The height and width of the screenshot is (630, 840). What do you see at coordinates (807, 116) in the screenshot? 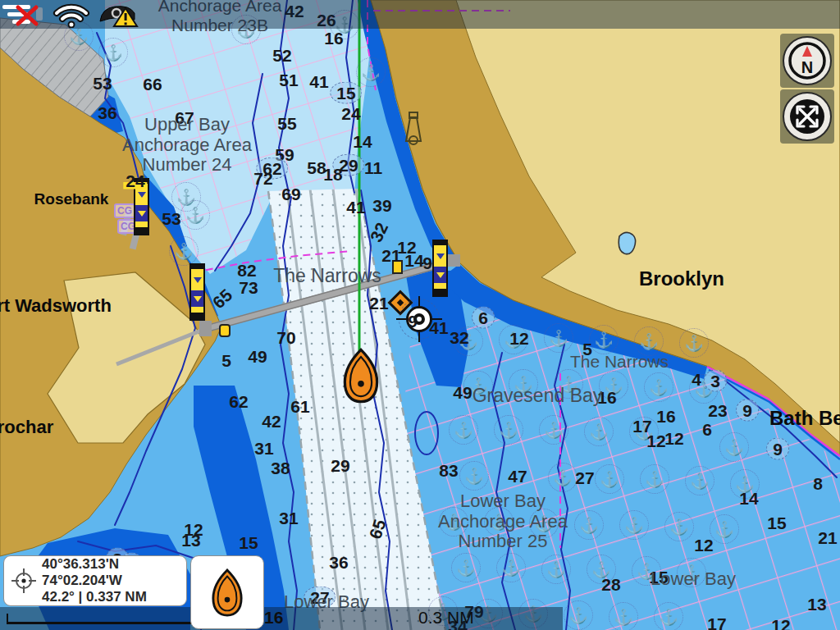
I see `pan-arrows-icon` at bounding box center [807, 116].